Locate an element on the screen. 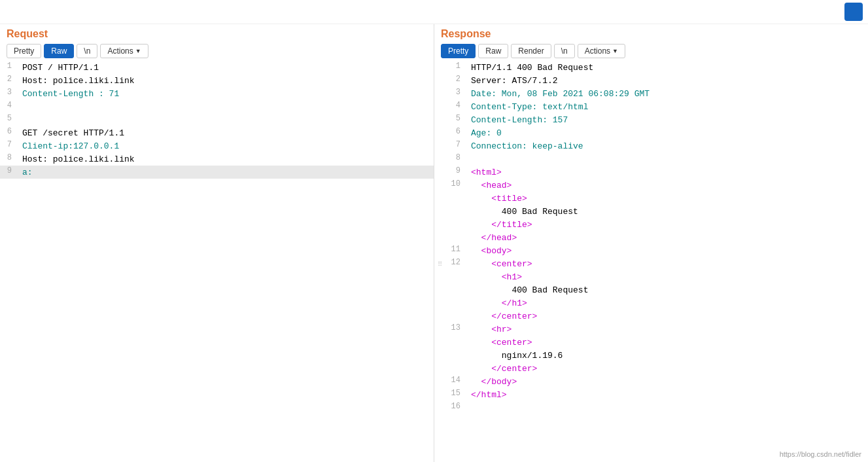  response-toolbar: Pretty Raw Render \n Actions ▼ is located at coordinates (651, 51).